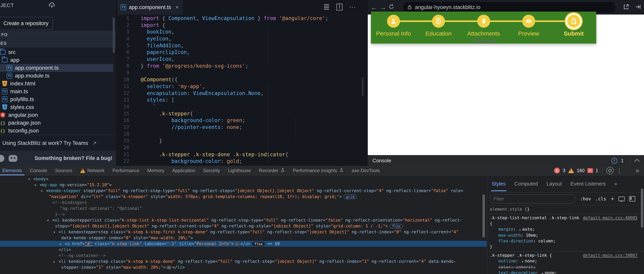 The image size is (644, 274). What do you see at coordinates (126, 171) in the screenshot?
I see `devtools-tab-performance: Performance` at bounding box center [126, 171].